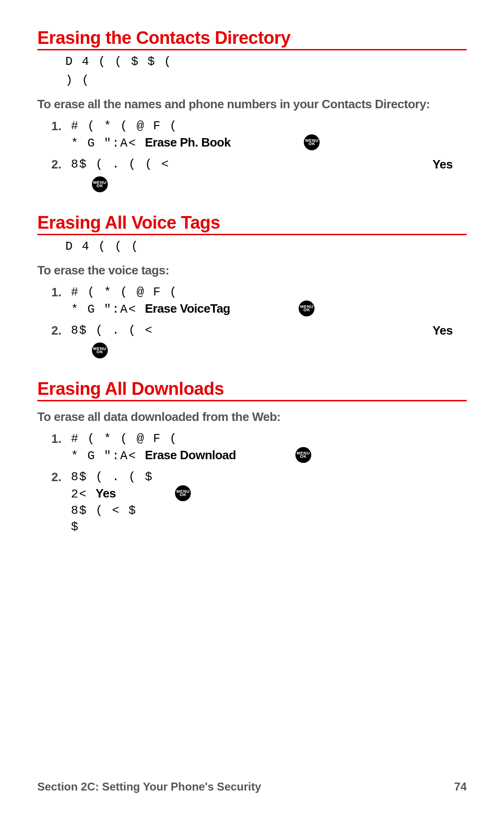  What do you see at coordinates (252, 81) in the screenshot?
I see `intro-text: ) (` at bounding box center [252, 81].